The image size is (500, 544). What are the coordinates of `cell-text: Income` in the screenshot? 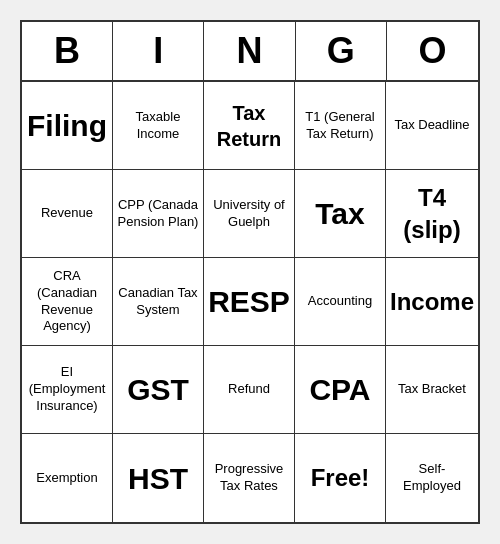 It's located at (432, 302).